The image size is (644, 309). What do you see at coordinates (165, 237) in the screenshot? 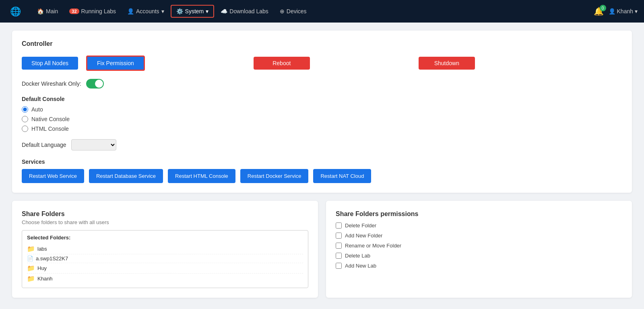
I see `selected-folders-label: Selected Folders:` at bounding box center [165, 237].